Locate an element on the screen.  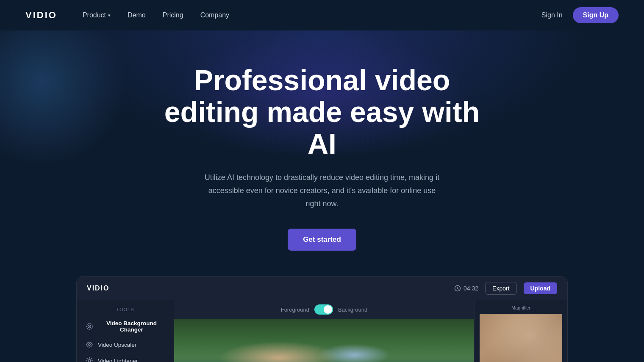
tools-heading: Tools is located at coordinates (125, 312).